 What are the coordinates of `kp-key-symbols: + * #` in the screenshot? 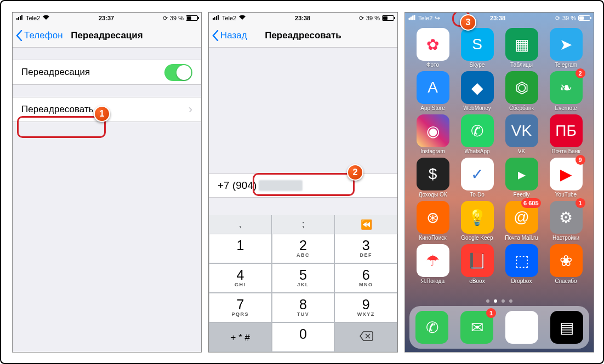 It's located at (240, 337).